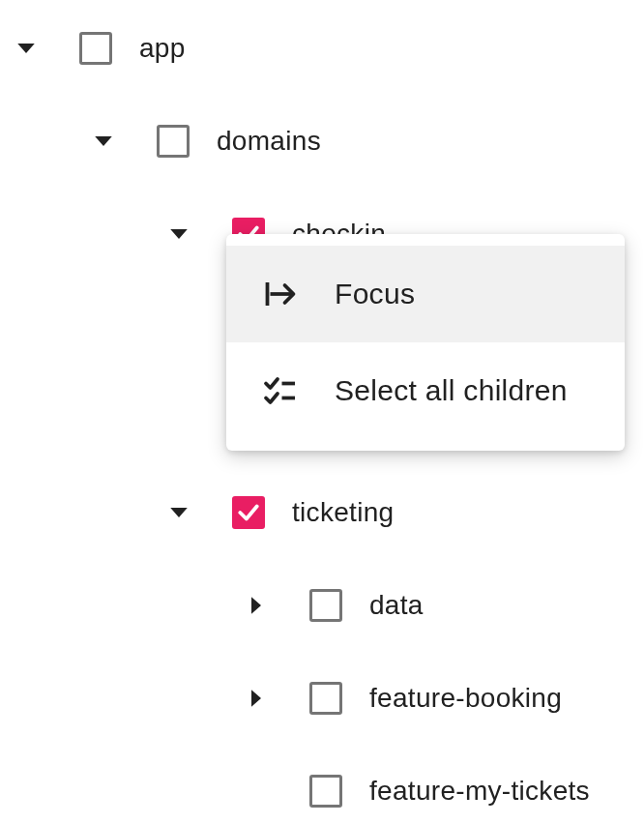 This screenshot has width=644, height=824. I want to click on focus-icon, so click(280, 294).